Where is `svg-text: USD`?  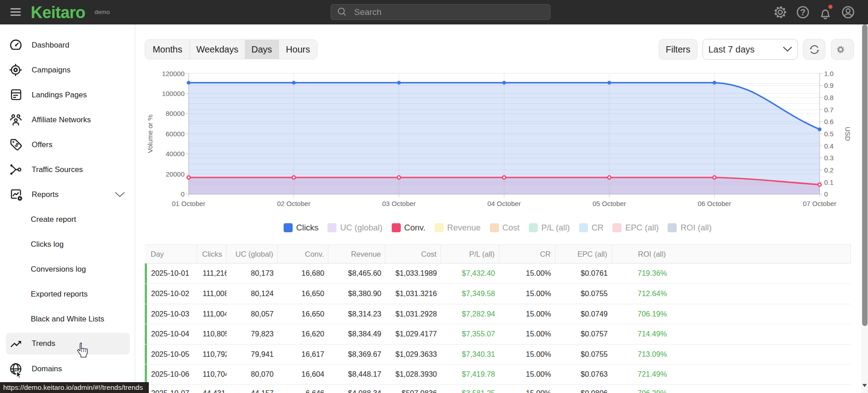 svg-text: USD is located at coordinates (848, 134).